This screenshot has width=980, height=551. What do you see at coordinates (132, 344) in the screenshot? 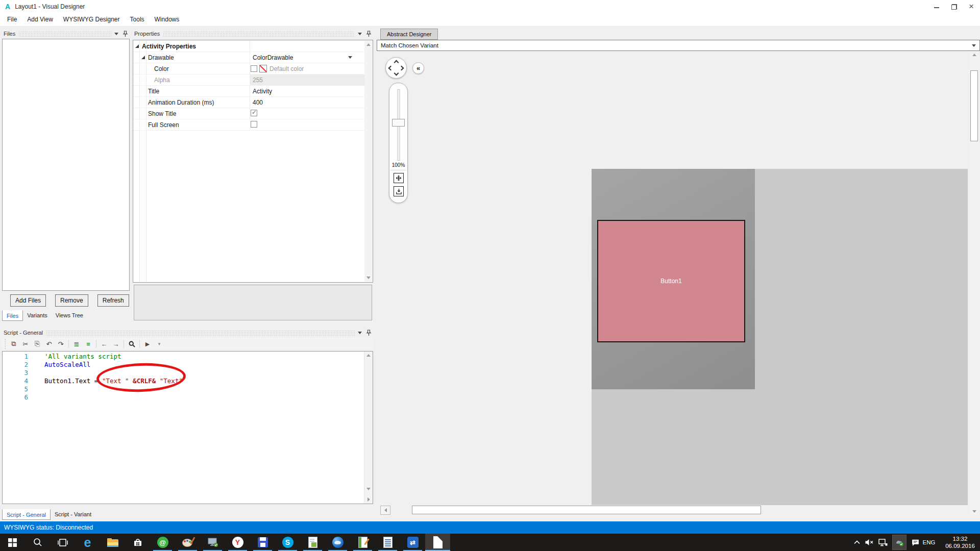
I see `search-icon` at bounding box center [132, 344].